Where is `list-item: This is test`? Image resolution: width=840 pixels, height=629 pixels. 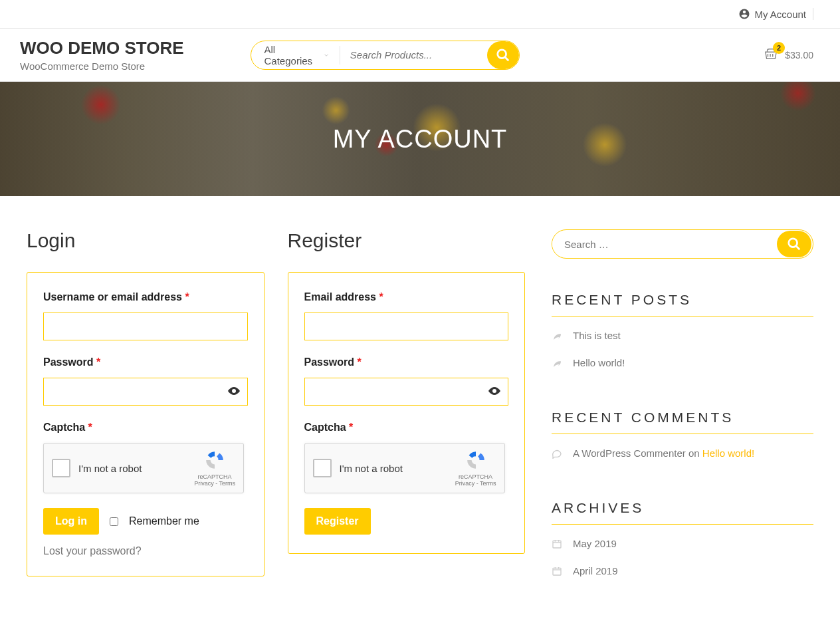 list-item: This is test is located at coordinates (682, 335).